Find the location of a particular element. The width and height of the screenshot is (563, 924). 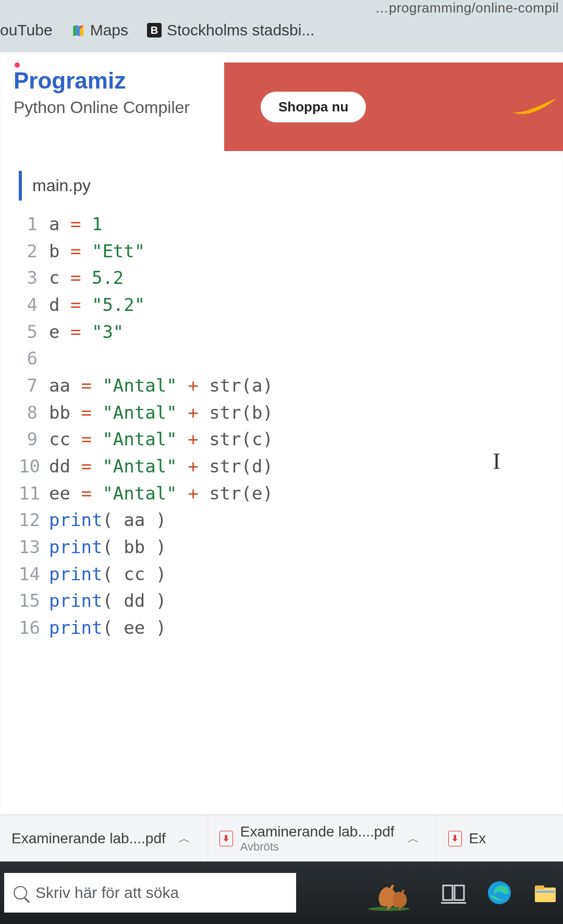

bookmark-stockholm: B Stockholms stadsbi... is located at coordinates (230, 30).